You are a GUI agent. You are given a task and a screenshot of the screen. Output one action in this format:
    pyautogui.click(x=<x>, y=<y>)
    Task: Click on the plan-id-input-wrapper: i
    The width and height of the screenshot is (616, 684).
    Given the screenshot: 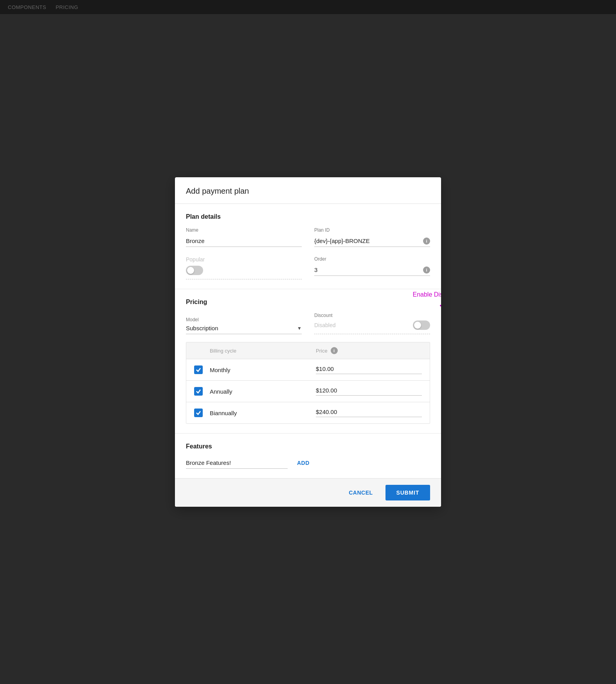 What is the action you would take?
    pyautogui.click(x=372, y=241)
    